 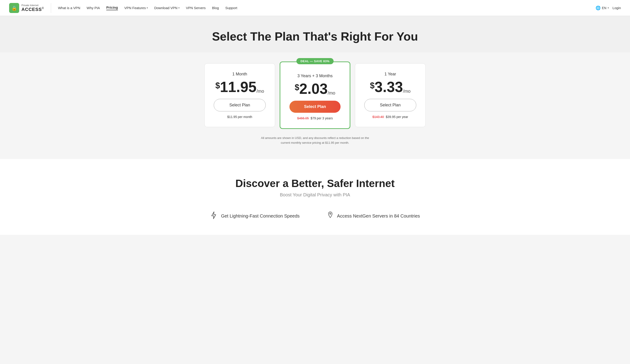 What do you see at coordinates (315, 76) in the screenshot?
I see `three-years-duration: 3 Years + 3 Months` at bounding box center [315, 76].